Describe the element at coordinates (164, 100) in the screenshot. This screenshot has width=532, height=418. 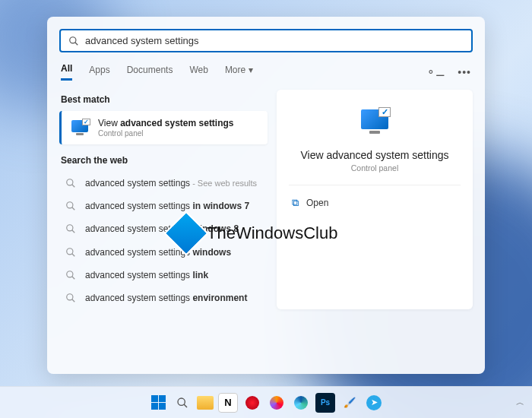
I see `best-match-heading: Best match` at that location.